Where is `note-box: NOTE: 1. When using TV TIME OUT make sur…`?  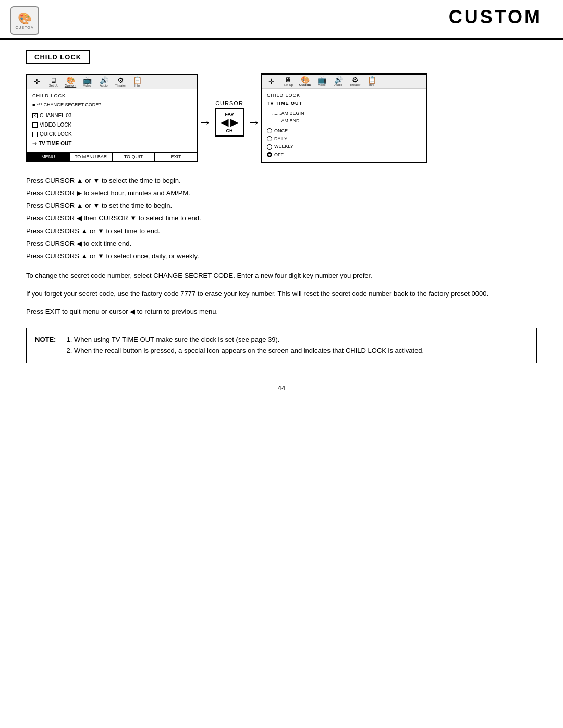
note-box: NOTE: 1. When using TV TIME OUT make sur… is located at coordinates (282, 346).